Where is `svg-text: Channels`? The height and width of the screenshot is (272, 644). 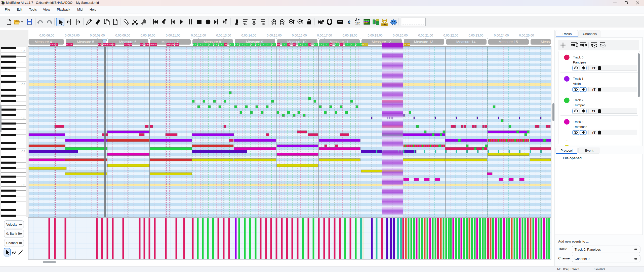 svg-text: Channels is located at coordinates (590, 34).